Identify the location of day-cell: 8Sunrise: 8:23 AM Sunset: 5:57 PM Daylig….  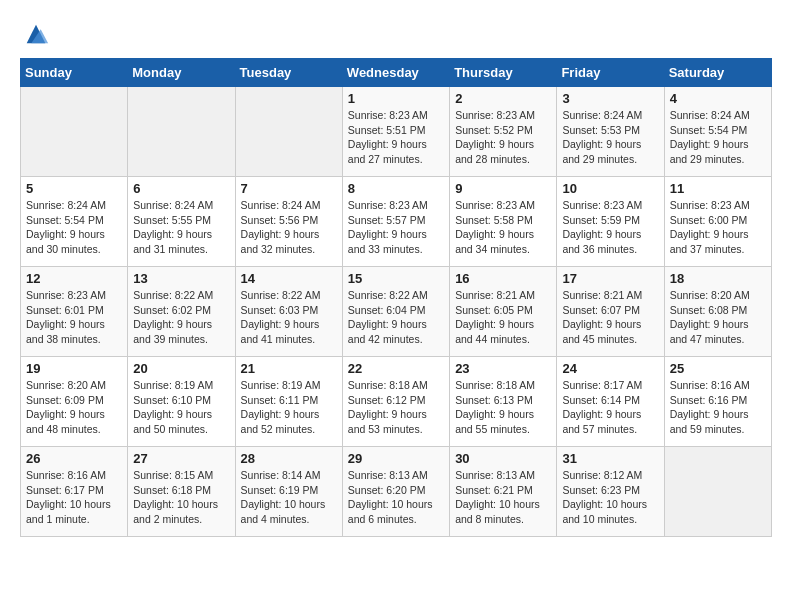
(396, 222).